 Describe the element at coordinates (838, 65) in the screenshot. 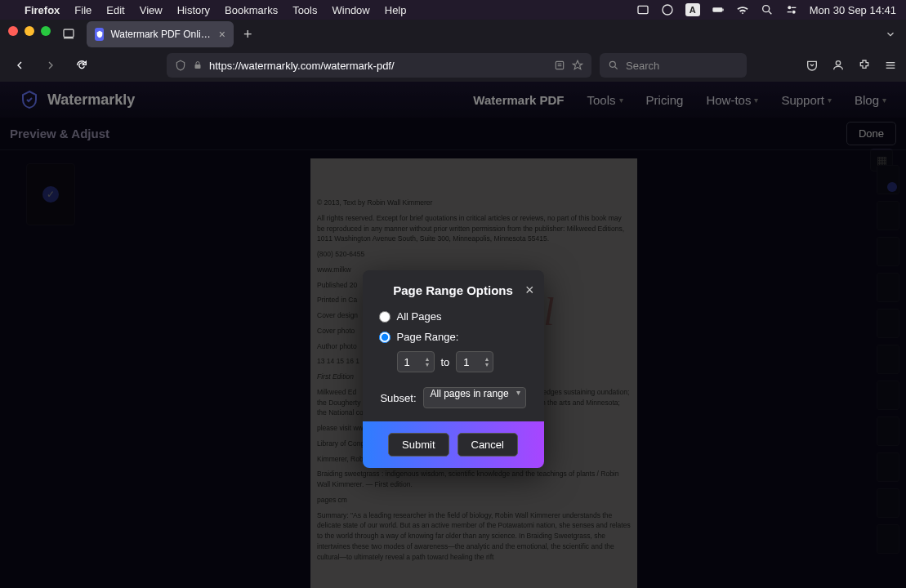

I see `account-icon` at that location.